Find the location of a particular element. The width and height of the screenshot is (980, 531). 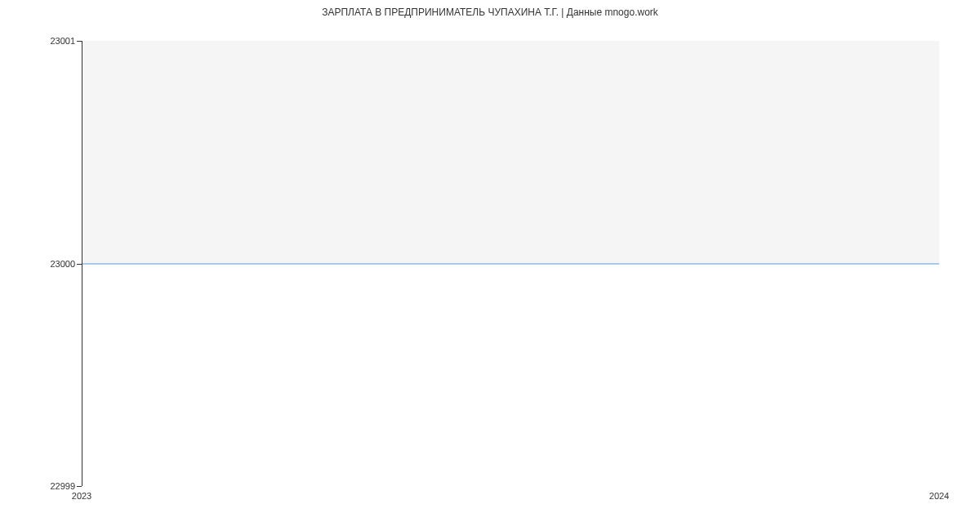

x-axis-label: 2024 is located at coordinates (939, 496).